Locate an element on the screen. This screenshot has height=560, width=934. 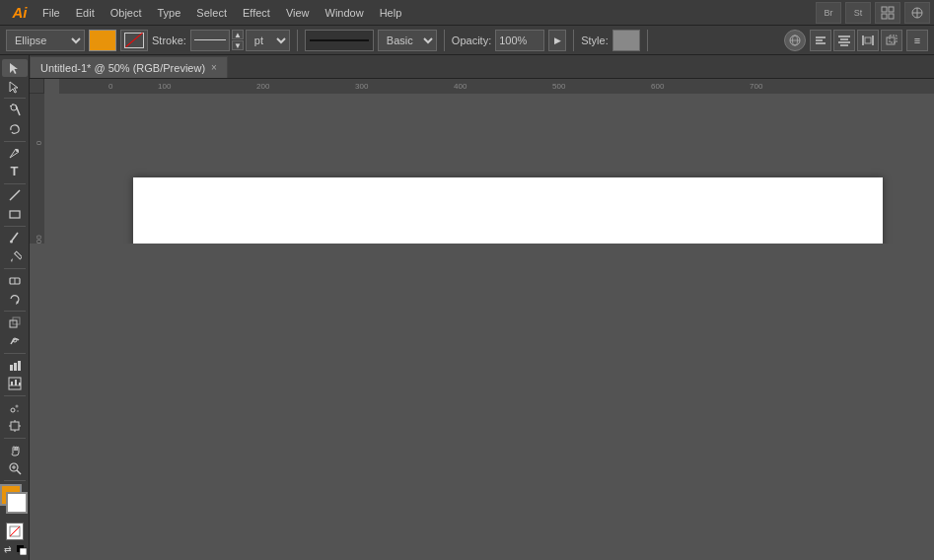
rotate-tool is located at coordinates (15, 299).